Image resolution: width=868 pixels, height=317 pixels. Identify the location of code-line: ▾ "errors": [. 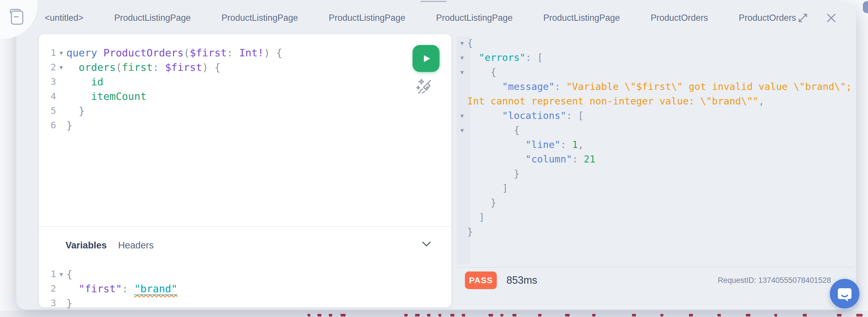
(655, 58).